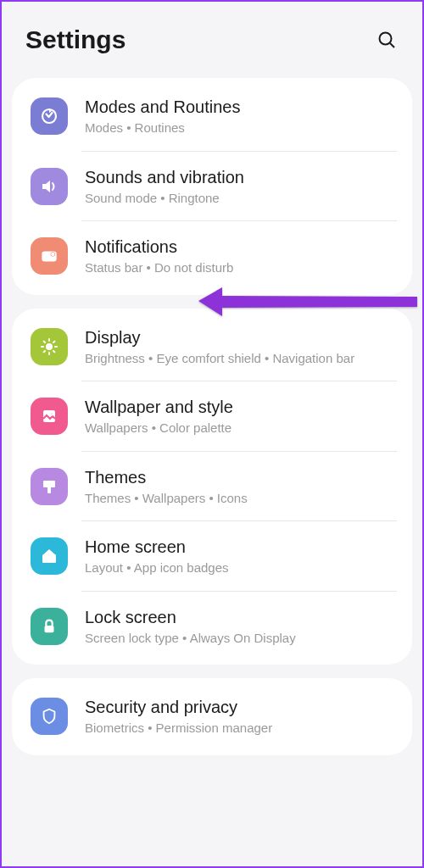  What do you see at coordinates (212, 717) in the screenshot?
I see `item-security-privacy: Security and privacy Biometrics • Permis…` at bounding box center [212, 717].